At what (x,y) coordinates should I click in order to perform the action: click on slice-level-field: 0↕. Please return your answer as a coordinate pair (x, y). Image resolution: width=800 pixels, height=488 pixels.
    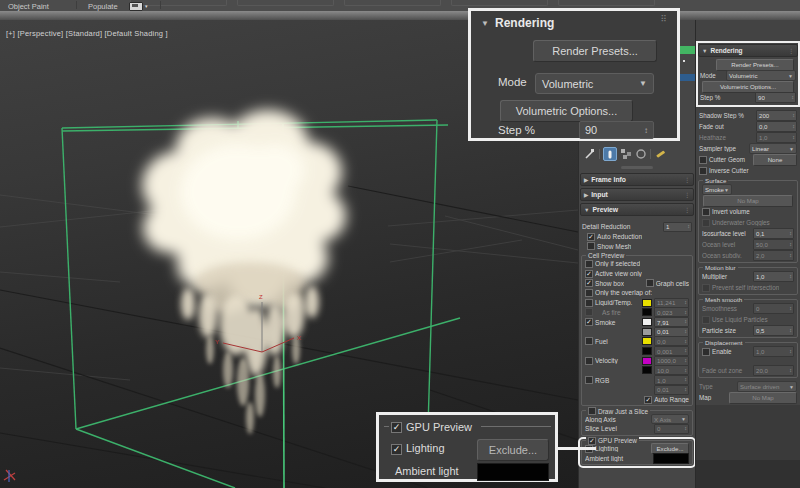
    Looking at the image, I should click on (672, 429).